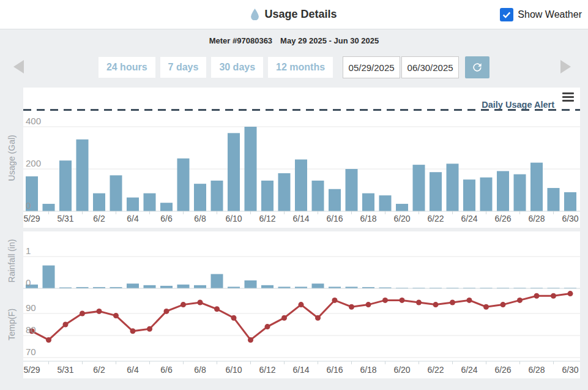 The image size is (588, 390). I want to click on y-tick-label: 400, so click(33, 121).